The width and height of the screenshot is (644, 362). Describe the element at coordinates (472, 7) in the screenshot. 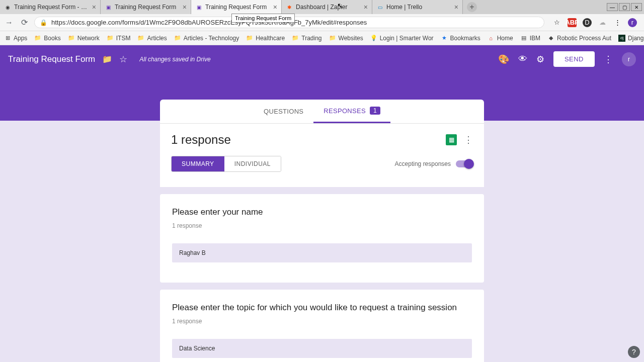

I see `new-tab-button: +` at that location.